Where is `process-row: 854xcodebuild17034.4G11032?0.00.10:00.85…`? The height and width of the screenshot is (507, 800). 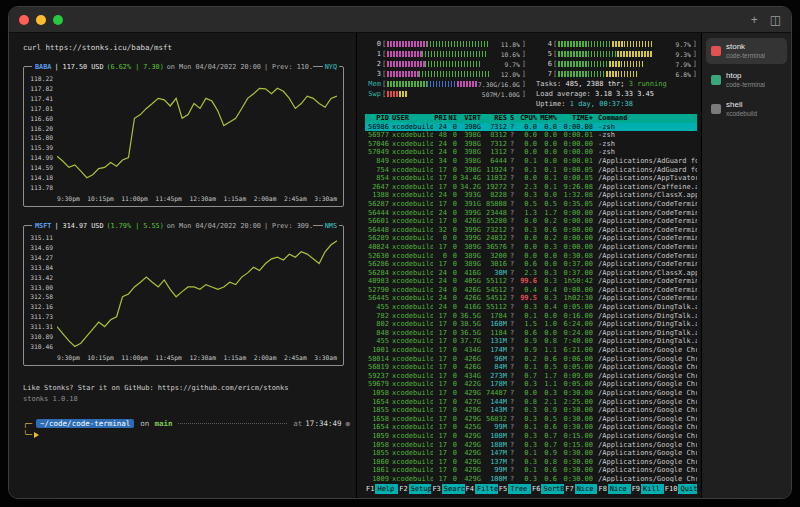
process-row: 854xcodebuild17034.4G11032?0.00.10:00.85… is located at coordinates (531, 178).